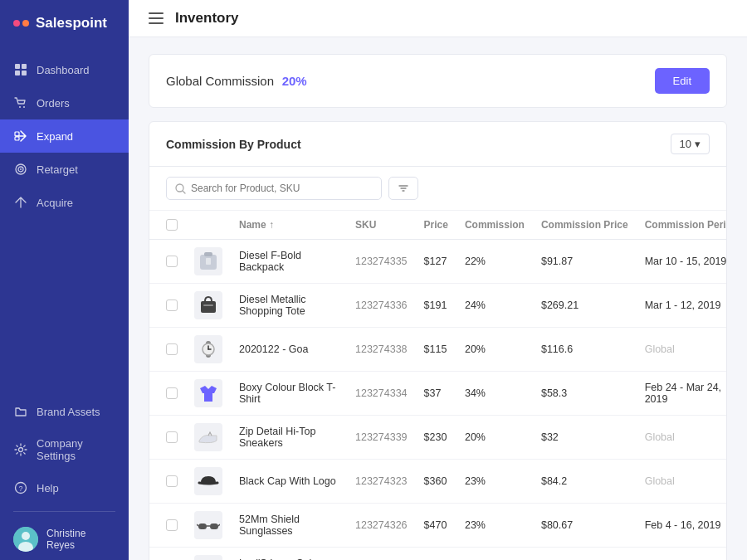  I want to click on select-all-checkbox, so click(172, 225).